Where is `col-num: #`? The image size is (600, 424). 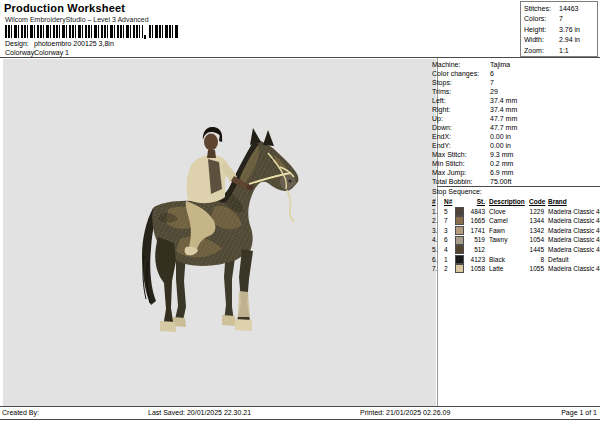 col-num: # is located at coordinates (438, 202).